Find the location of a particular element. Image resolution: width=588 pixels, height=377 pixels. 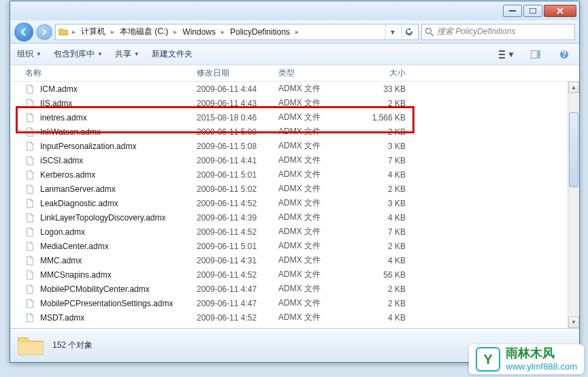

table-row: InputPersonalization.admx2009-06-11 5:08… is located at coordinates (295, 146).